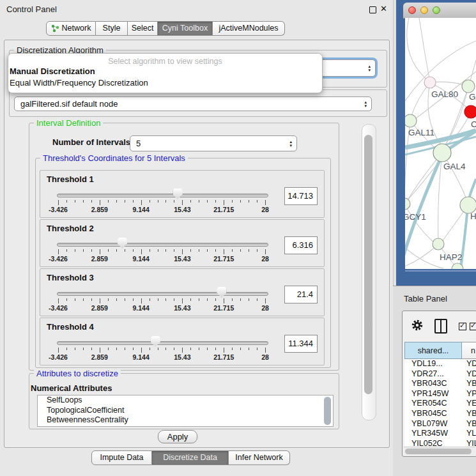  Describe the element at coordinates (440, 424) in the screenshot. I see `table-row: YBL079WYBL0` at that location.